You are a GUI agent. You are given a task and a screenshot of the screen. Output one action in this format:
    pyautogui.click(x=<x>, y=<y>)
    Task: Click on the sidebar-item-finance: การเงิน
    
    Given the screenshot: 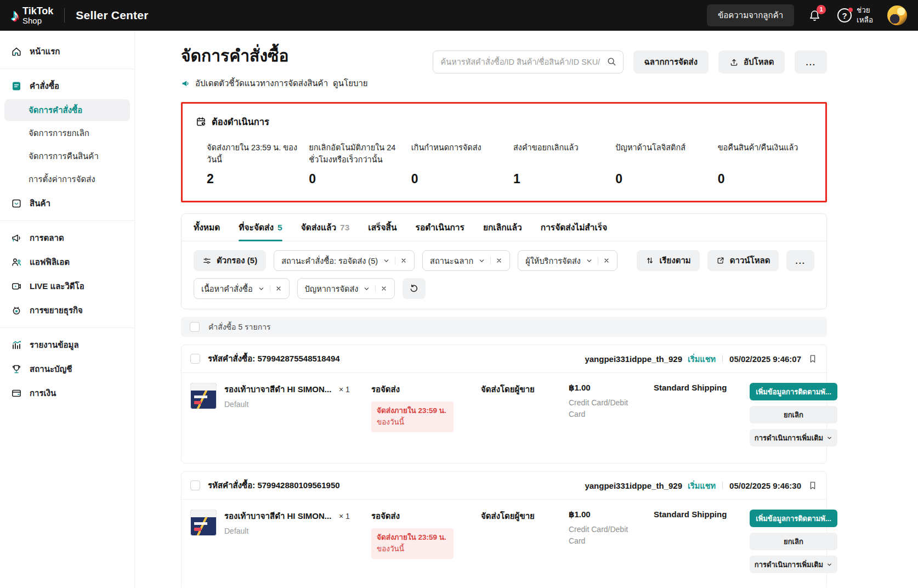 What is the action you would take?
    pyautogui.click(x=67, y=393)
    